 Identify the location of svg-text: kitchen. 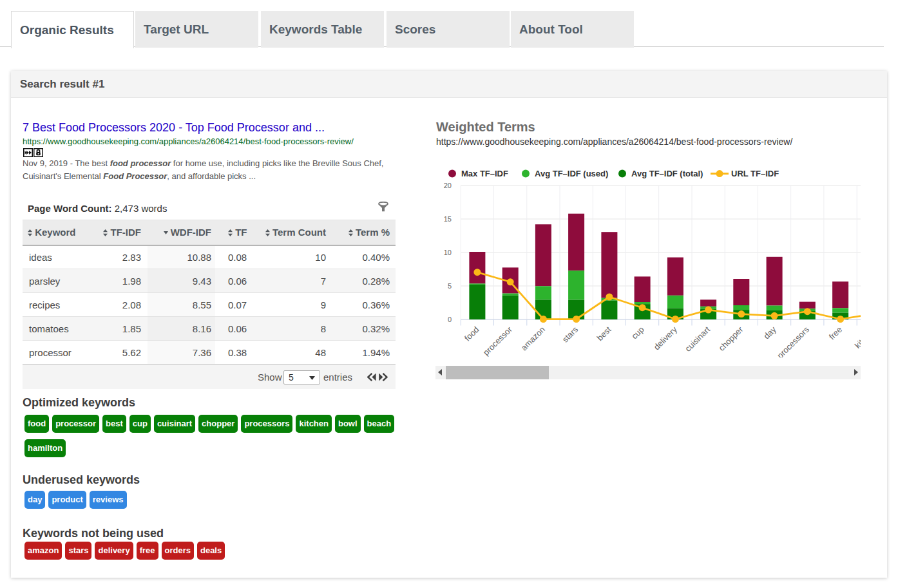
(857, 337).